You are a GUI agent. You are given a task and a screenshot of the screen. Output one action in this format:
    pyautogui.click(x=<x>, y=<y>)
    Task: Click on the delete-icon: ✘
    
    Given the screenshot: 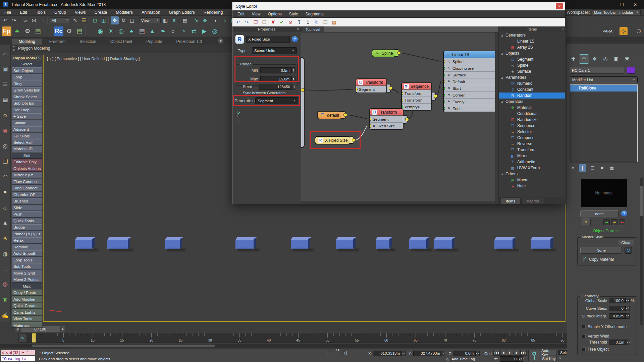 What is the action you would take?
    pyautogui.click(x=273, y=22)
    